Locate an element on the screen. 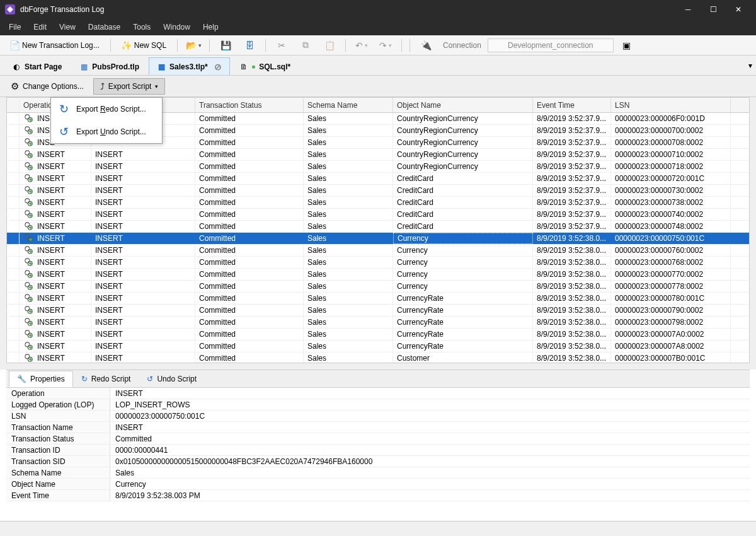 Image resolution: width=756 pixels, height=536 pixels. copy-button: ⧉ is located at coordinates (306, 45).